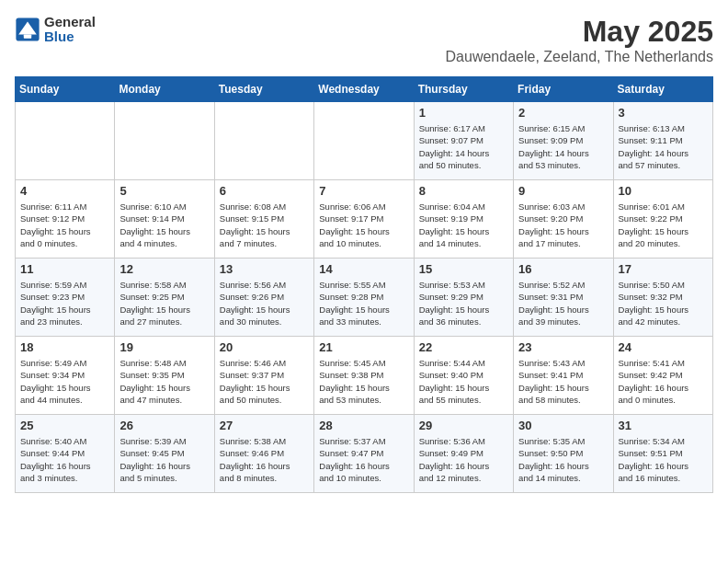 Image resolution: width=728 pixels, height=563 pixels. Describe the element at coordinates (64, 191) in the screenshot. I see `day-number: 4` at that location.